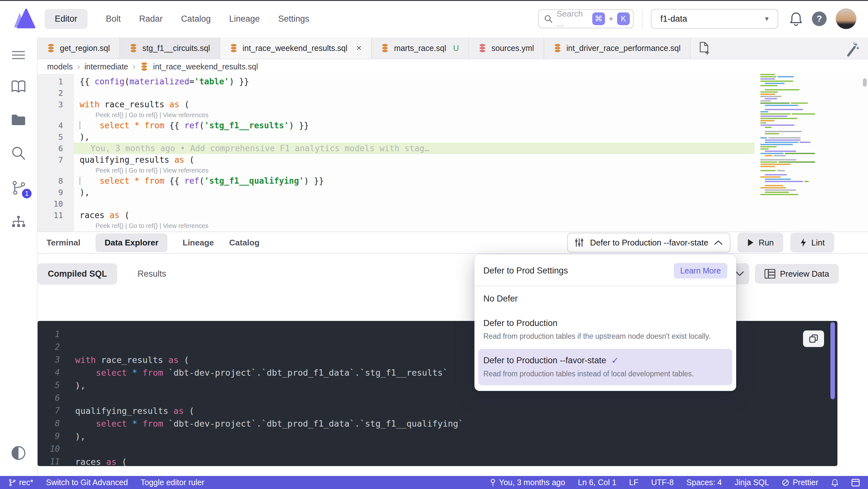 This screenshot has width=868, height=489. I want to click on sitemap-icon, so click(19, 222).